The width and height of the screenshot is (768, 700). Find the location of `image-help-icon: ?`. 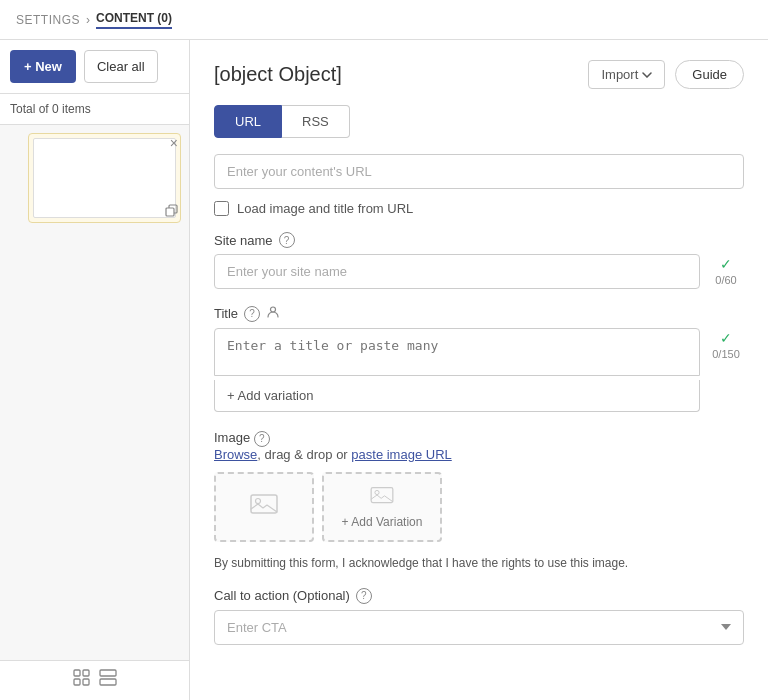

image-help-icon: ? is located at coordinates (262, 439).